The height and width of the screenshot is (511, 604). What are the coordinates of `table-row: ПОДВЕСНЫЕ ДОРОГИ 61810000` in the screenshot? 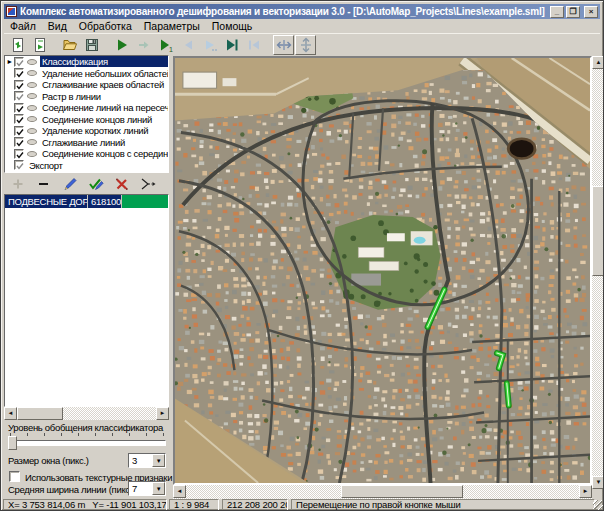 It's located at (86, 202).